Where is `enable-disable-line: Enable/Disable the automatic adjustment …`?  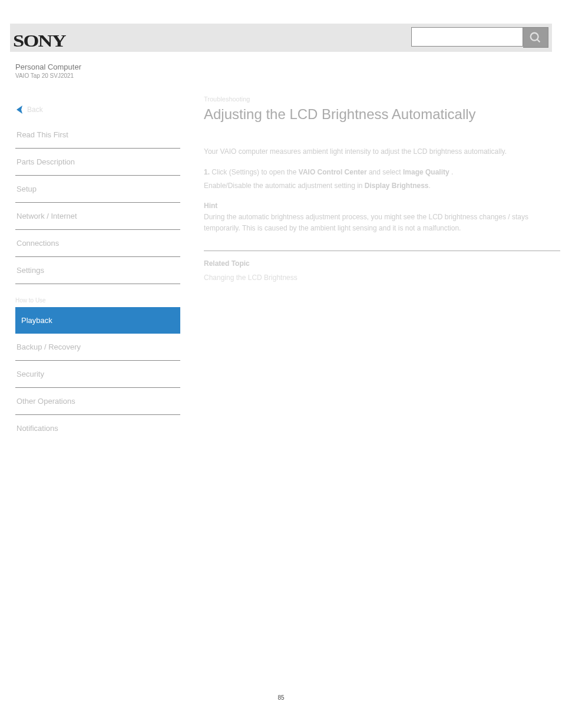
enable-disable-line: Enable/Disable the automatic adjustment … is located at coordinates (382, 186).